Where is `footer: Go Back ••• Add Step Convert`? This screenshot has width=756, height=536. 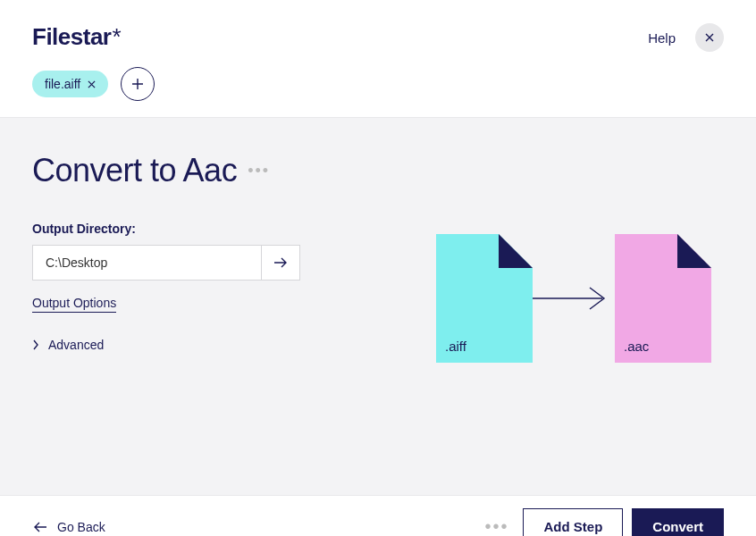
footer: Go Back ••• Add Step Convert is located at coordinates (378, 515).